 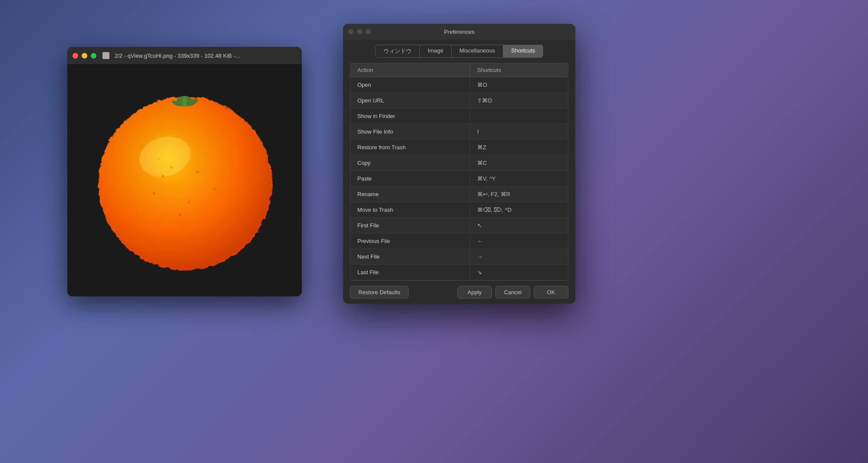 I want to click on table-row: Copy⌘C, so click(x=459, y=163).